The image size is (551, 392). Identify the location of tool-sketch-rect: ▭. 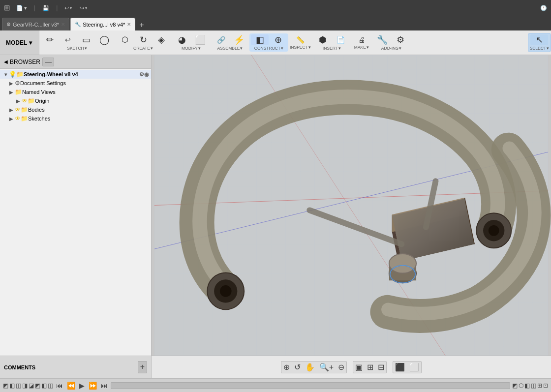
(86, 40).